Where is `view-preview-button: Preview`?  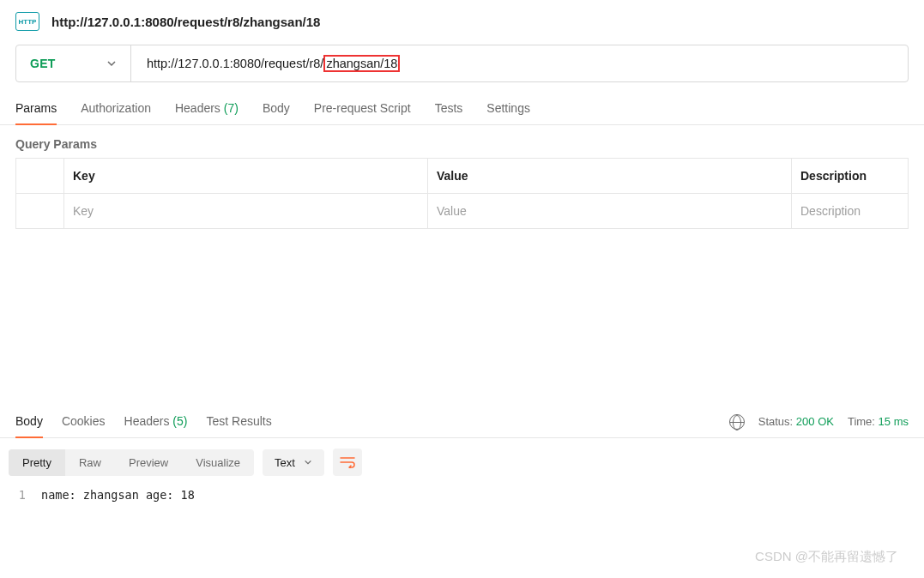
view-preview-button: Preview is located at coordinates (148, 463).